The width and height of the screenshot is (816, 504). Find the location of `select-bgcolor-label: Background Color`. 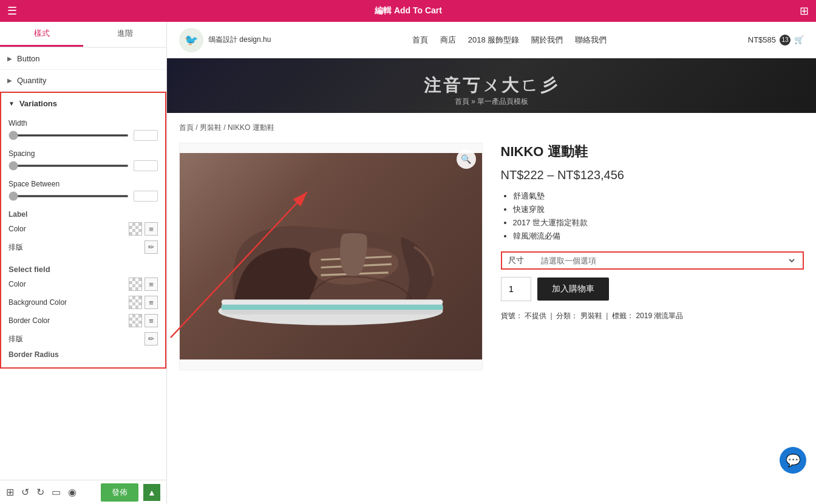

select-bgcolor-label: Background Color is located at coordinates (38, 302).